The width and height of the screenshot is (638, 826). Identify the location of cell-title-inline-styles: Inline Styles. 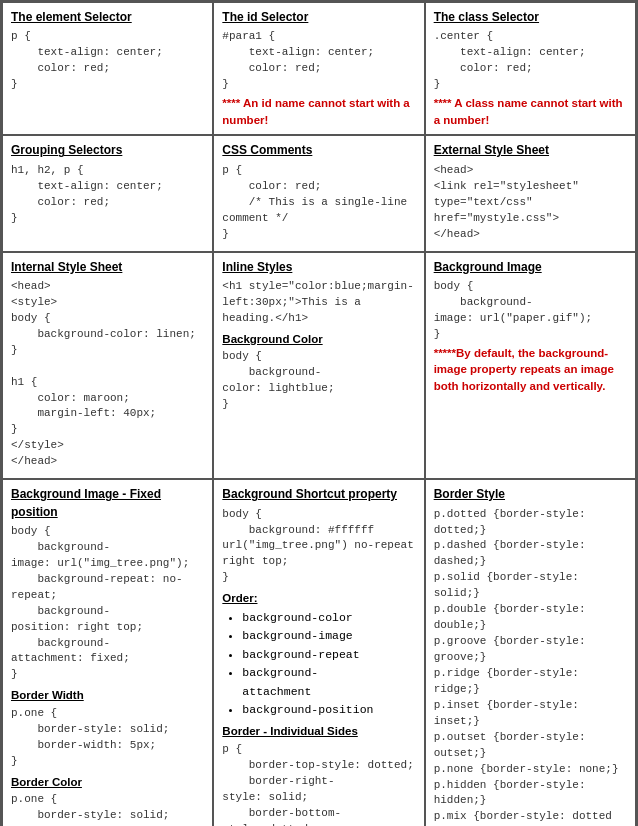
(318, 268).